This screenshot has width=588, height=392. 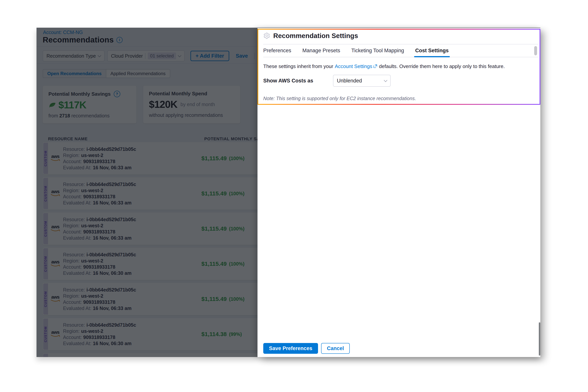 I want to click on chevron-down-icon, so click(x=386, y=80).